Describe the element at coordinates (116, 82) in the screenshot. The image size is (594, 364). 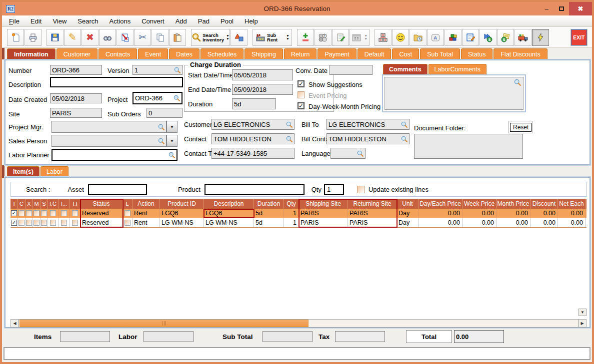
I see `description-field` at that location.